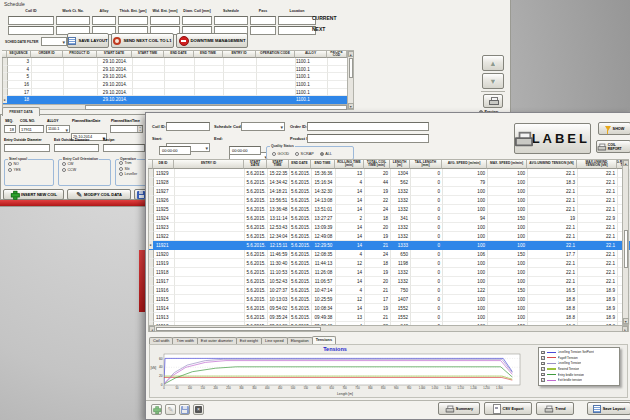 This screenshot has width=630, height=420. What do you see at coordinates (390, 174) in the screenshot?
I see `table-row: 119295.6.2015.15:22:355.6.2015.15:36:361…` at bounding box center [390, 174].